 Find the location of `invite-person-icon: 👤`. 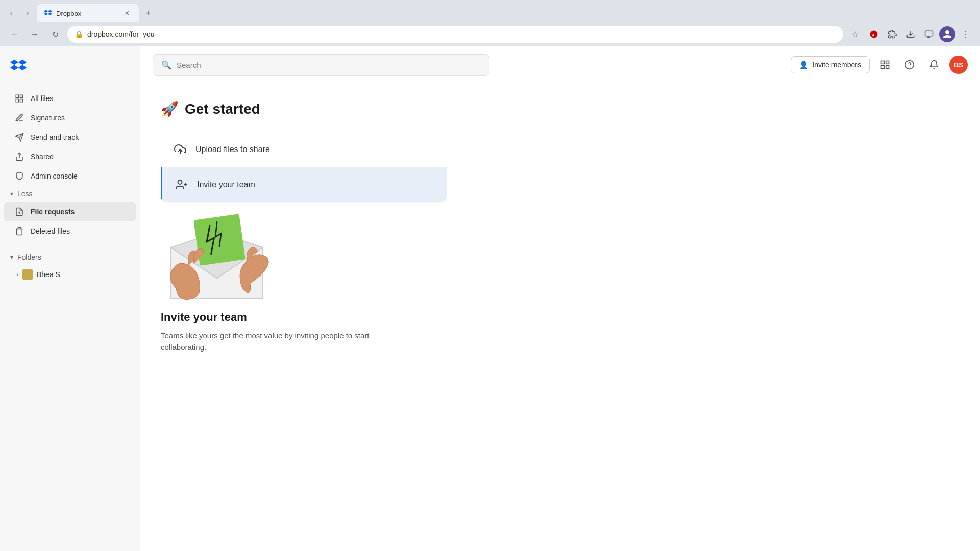

invite-person-icon: 👤 is located at coordinates (803, 65).